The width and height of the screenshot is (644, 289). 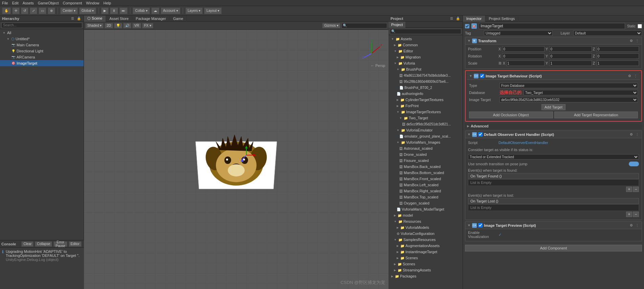 What do you see at coordinates (426, 130) in the screenshot?
I see `proj-item-vuforiaemulator: ▼ 📁 VuforiaEmulator` at bounding box center [426, 130].